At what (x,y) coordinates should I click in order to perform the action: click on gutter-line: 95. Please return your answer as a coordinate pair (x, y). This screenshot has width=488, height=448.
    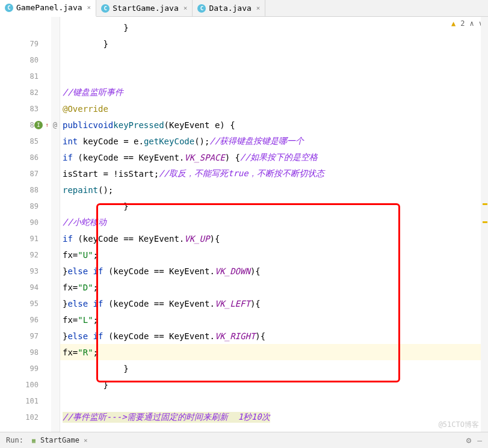
    Looking at the image, I should click on (30, 303).